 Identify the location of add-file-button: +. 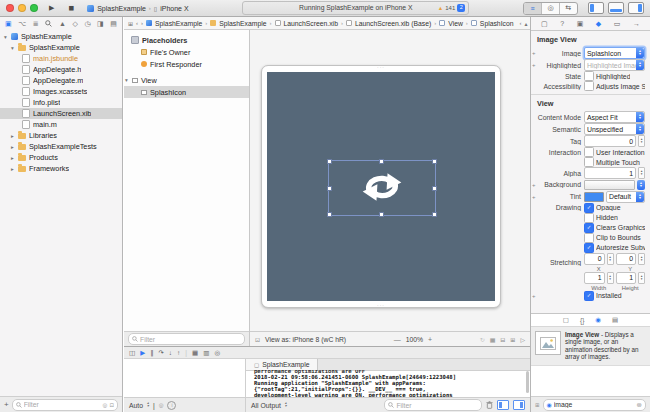
(6, 404).